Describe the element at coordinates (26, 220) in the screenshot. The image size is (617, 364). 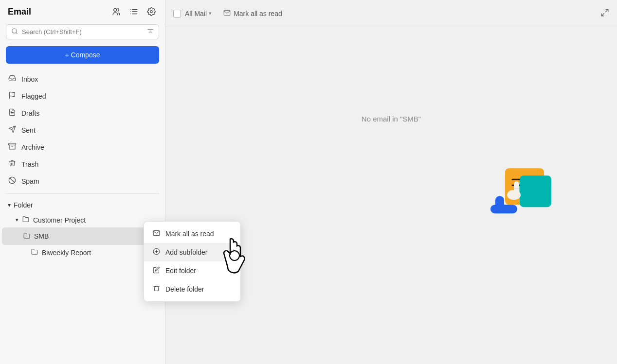
I see `folder-customer-project-icon` at that location.